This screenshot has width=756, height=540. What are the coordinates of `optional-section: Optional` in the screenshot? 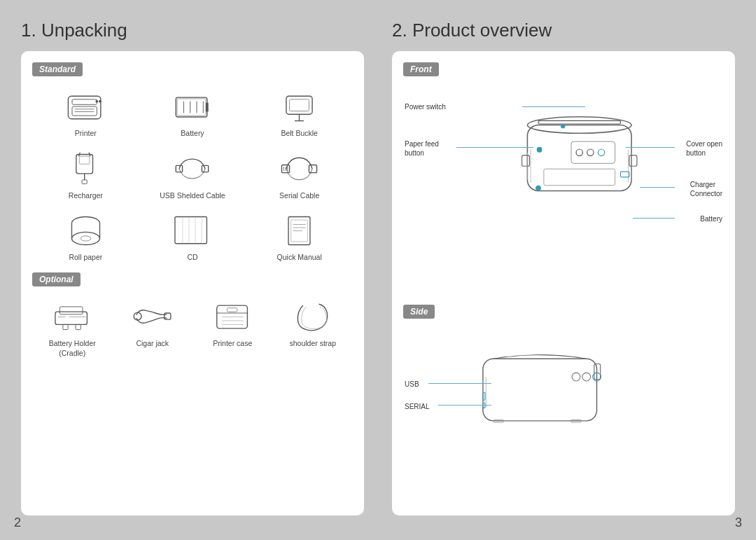 It's located at (192, 317).